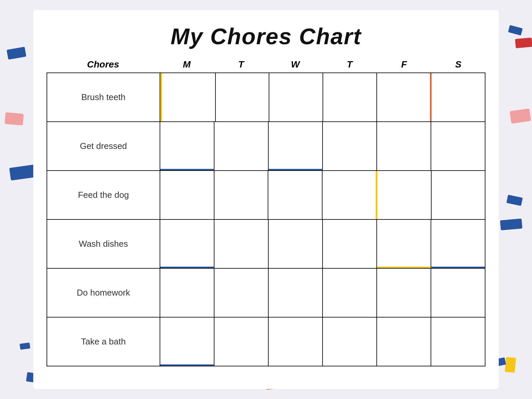  What do you see at coordinates (241, 146) in the screenshot?
I see `cell-get-dressed-t` at bounding box center [241, 146].